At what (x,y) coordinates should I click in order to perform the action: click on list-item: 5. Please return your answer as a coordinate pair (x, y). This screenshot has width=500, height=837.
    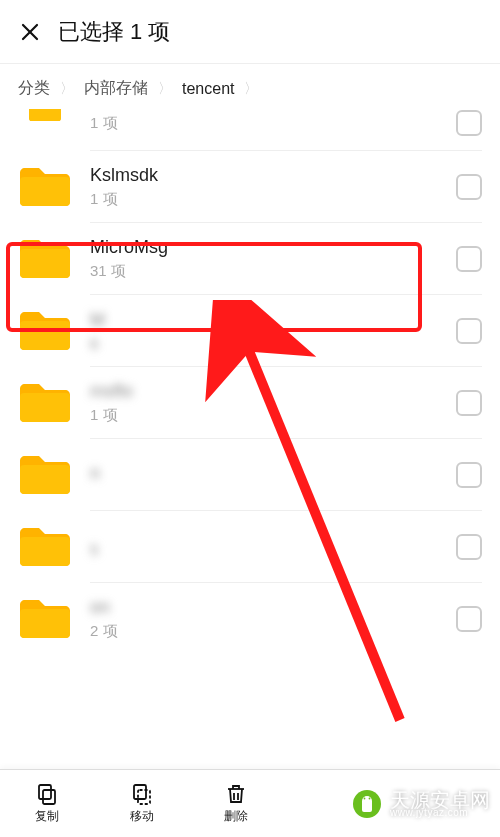
    Looking at the image, I should click on (250, 547).